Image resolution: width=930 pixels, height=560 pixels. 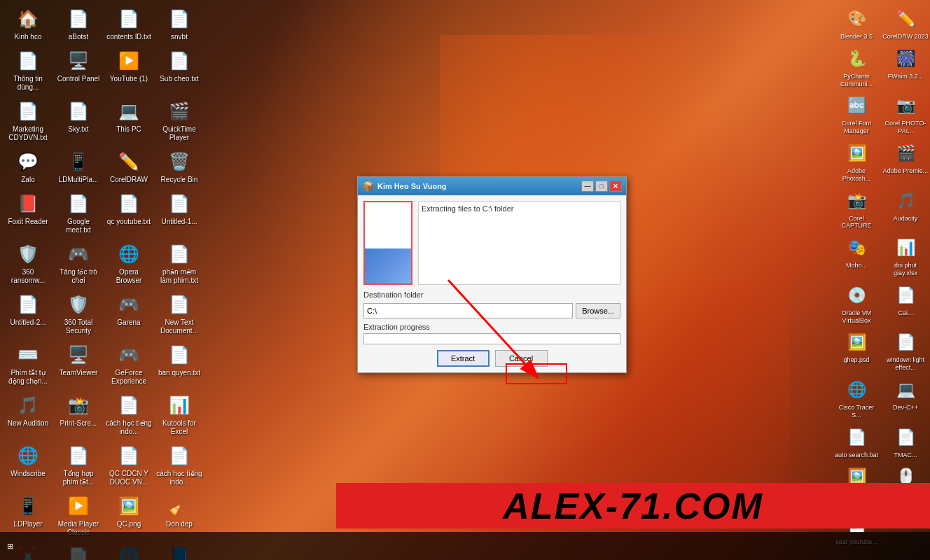 I want to click on desktop-icon-360-ransom: 🛡️ 360 ransomw..., so click(x=28, y=263).